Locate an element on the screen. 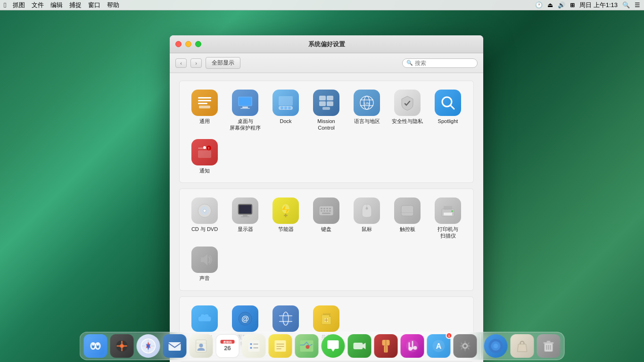  dock-item-appstore2: A 1 is located at coordinates (439, 346).